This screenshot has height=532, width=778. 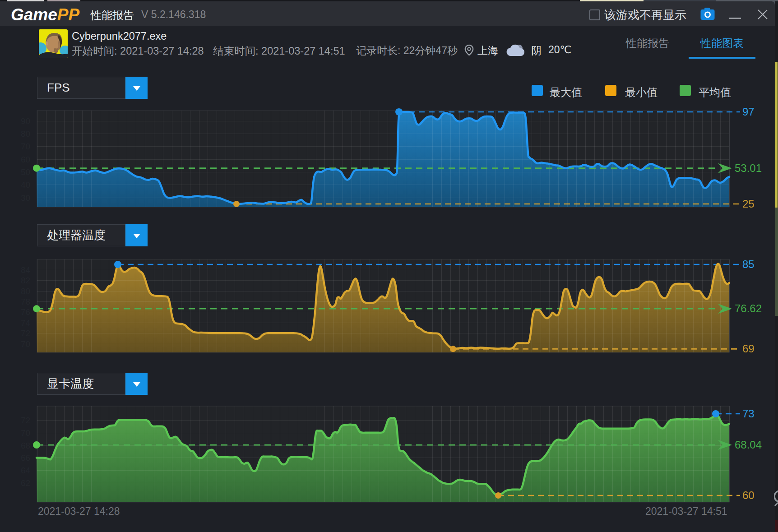 I want to click on svg-text: 64, so click(x=26, y=470).